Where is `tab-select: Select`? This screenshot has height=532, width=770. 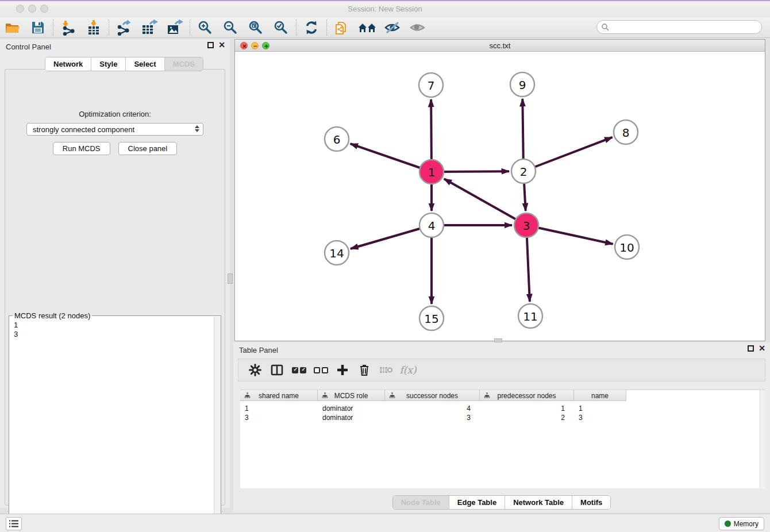 tab-select: Select is located at coordinates (145, 64).